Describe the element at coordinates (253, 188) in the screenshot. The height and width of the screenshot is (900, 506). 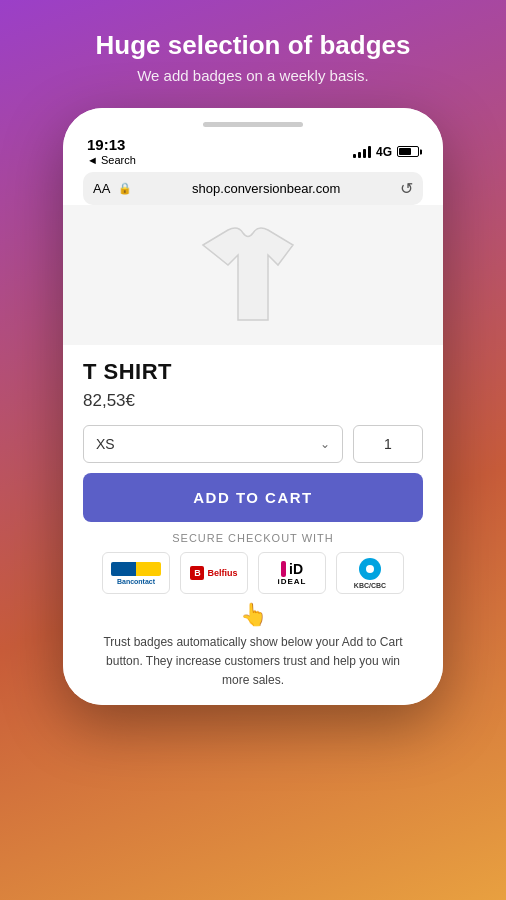
I see `url-bar: AA 🔒 shop.conversionbear.com ↺` at that location.